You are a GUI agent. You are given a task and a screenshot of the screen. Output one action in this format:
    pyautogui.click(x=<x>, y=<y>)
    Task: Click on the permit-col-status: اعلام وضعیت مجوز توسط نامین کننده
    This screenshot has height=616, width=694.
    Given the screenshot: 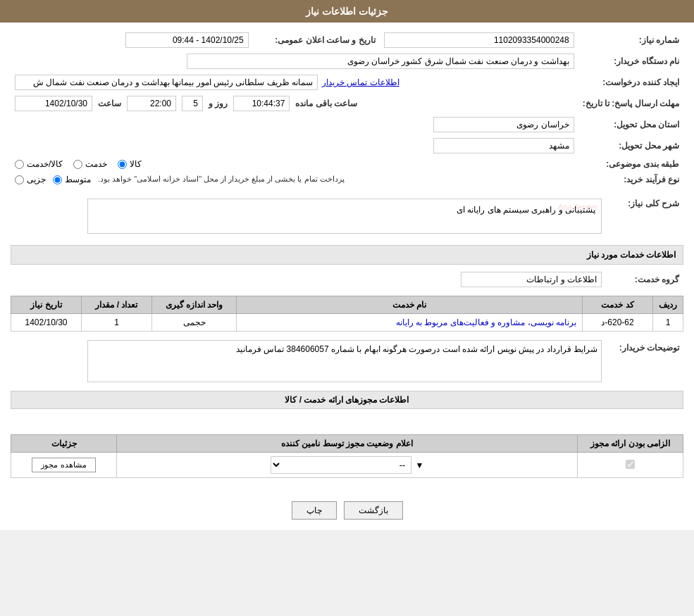 What is the action you would take?
    pyautogui.click(x=347, y=444)
    